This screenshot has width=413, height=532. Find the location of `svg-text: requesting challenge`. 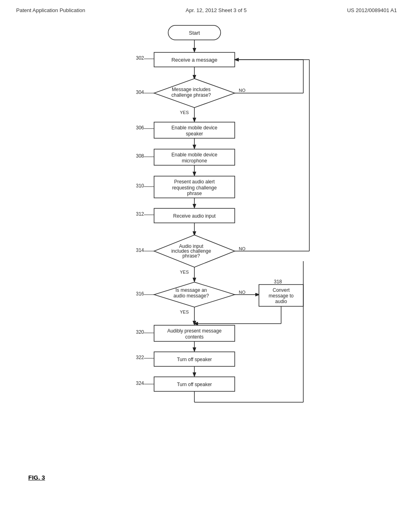

svg-text: requesting challenge is located at coordinates (194, 188).